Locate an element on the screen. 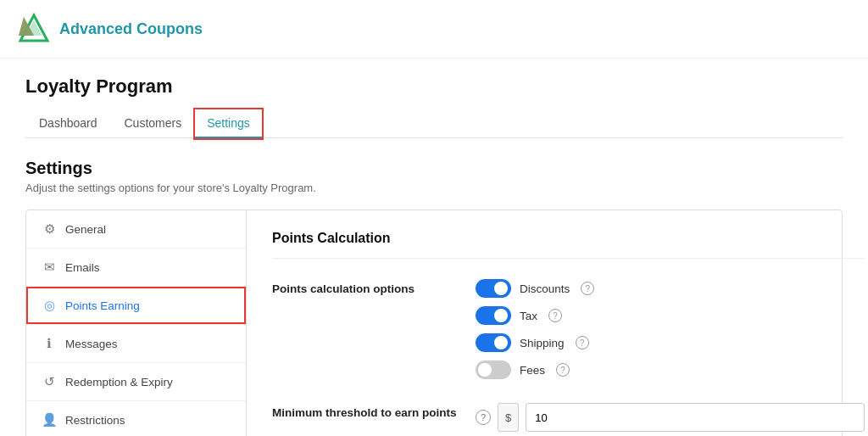 This screenshot has width=868, height=436. threshold-controls: ? $ is located at coordinates (670, 417).